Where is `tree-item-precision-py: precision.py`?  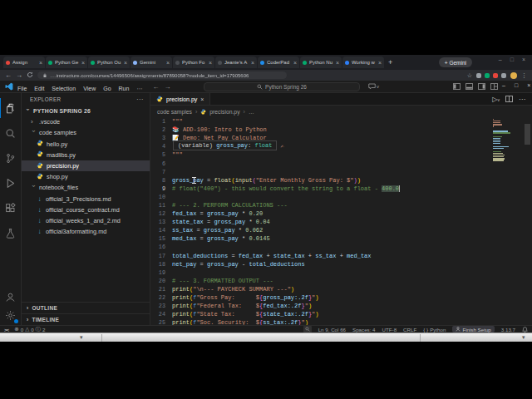
tree-item-precision-py: precision.py is located at coordinates (86, 166).